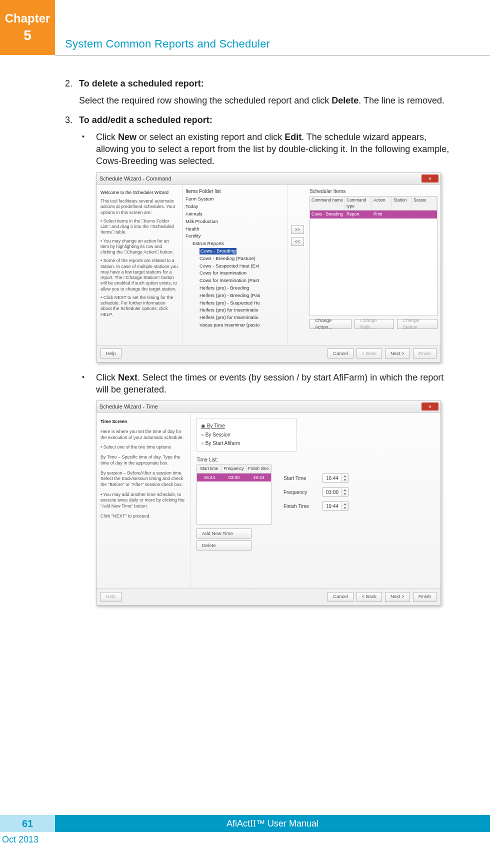 This screenshot has height=861, width=504. I want to click on tree-item-selected-text: Cows - Breeding, so click(218, 251).